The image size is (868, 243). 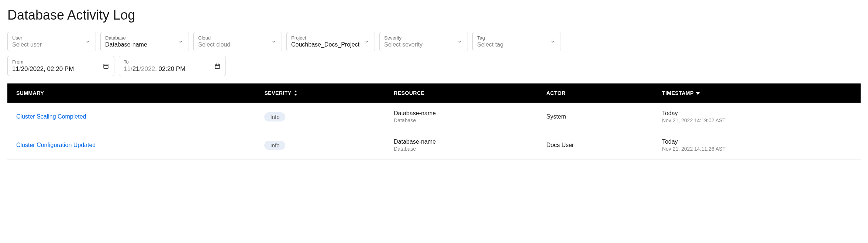 What do you see at coordinates (52, 41) in the screenshot?
I see `filter-user: User Select user` at bounding box center [52, 41].